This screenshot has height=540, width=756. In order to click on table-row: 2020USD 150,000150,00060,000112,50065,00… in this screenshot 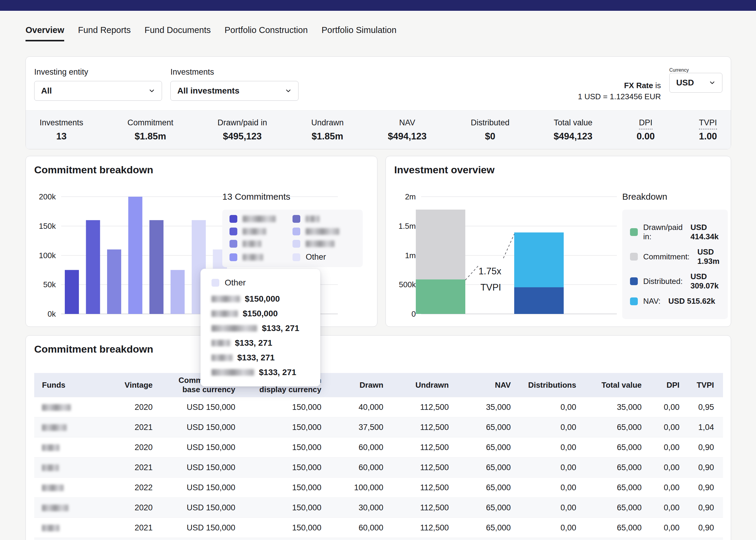, I will do `click(378, 448)`.